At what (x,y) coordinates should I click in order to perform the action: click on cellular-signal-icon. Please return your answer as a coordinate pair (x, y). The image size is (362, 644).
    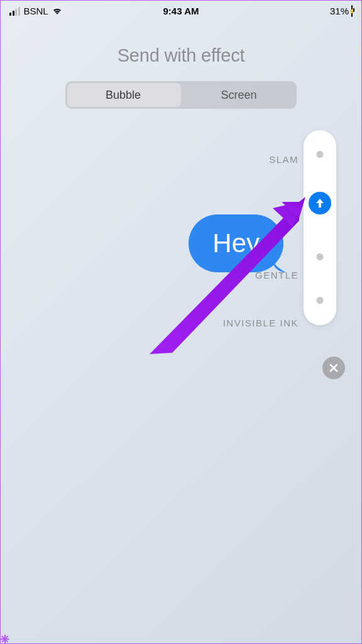
    Looking at the image, I should click on (15, 11).